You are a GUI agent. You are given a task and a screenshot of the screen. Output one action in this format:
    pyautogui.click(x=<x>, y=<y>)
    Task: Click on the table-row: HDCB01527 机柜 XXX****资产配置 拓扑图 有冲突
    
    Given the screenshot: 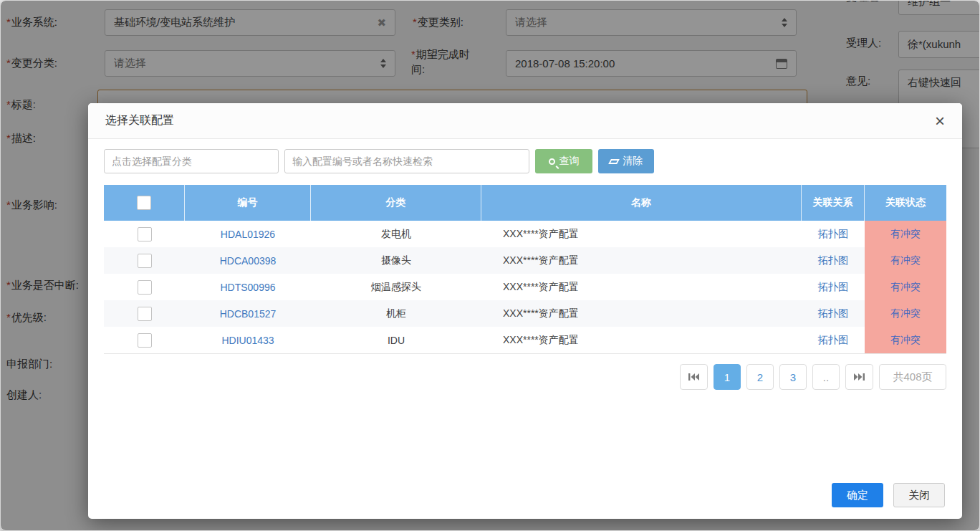 What is the action you would take?
    pyautogui.click(x=525, y=314)
    